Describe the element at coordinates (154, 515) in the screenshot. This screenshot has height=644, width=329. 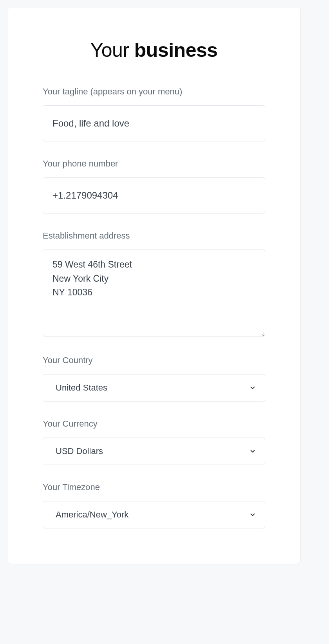
I see `timezone-select: America/New_York` at that location.